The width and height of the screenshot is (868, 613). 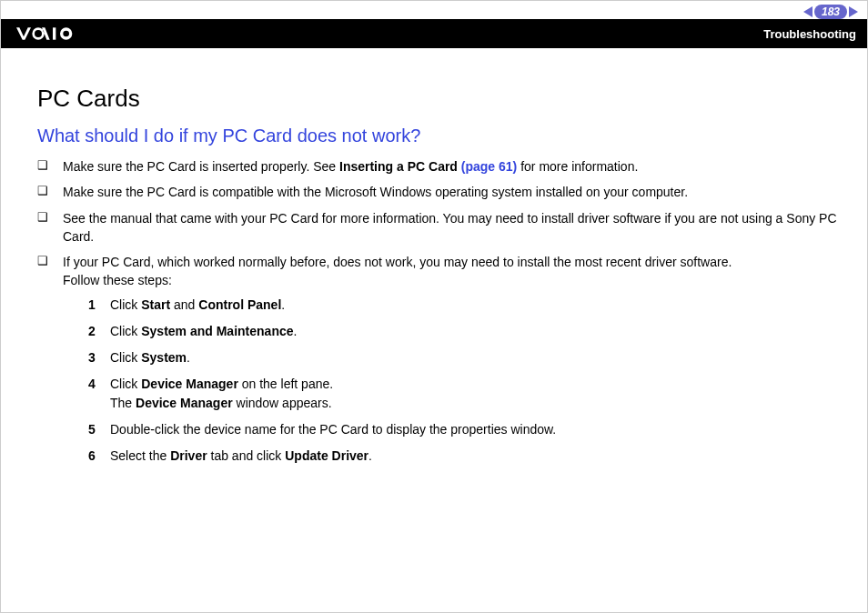 I want to click on step-number: 5, so click(x=99, y=429).